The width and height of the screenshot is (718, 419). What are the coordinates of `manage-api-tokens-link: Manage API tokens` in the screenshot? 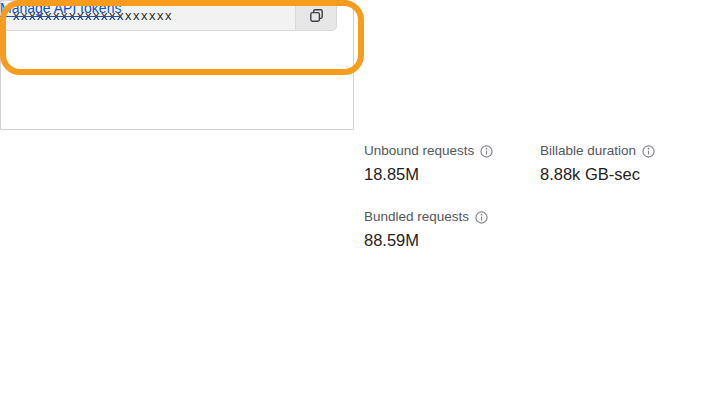 It's located at (60, 8).